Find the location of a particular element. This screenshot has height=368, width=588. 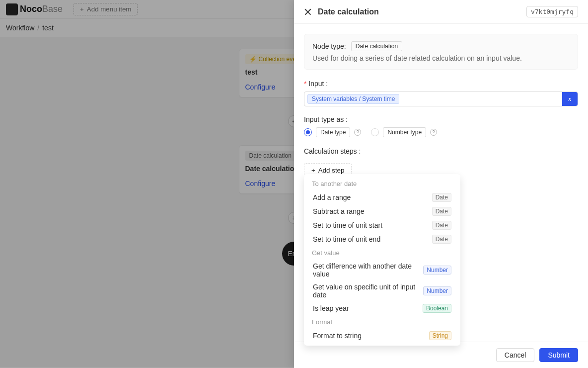

dd-subtract-range: Subtract a range Date is located at coordinates (382, 211).